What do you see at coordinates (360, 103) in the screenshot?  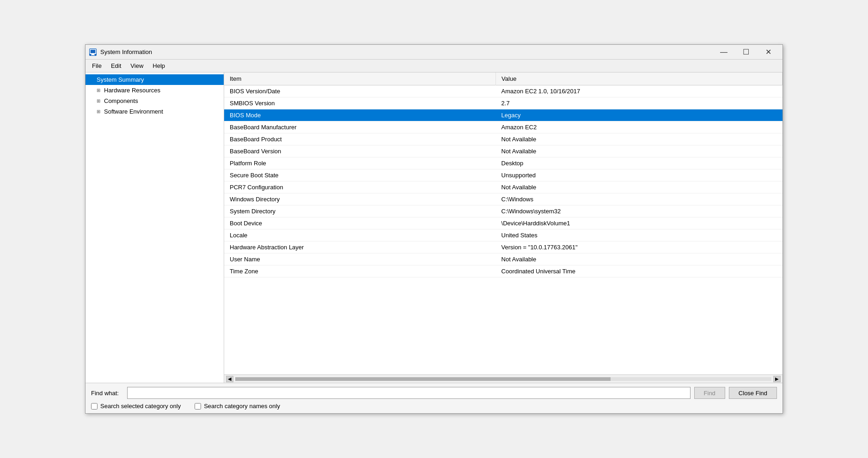 I see `table-cell-item: SMBIOS Version` at bounding box center [360, 103].